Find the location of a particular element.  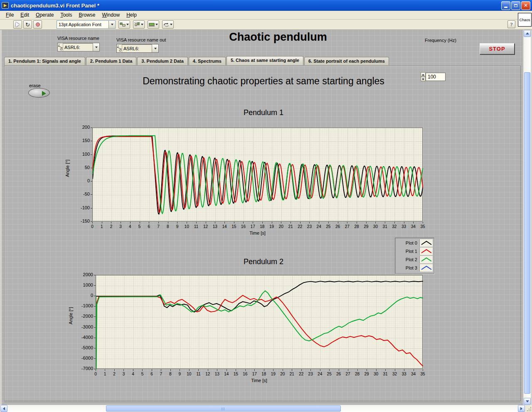

x-tick-label: 35 is located at coordinates (423, 227).